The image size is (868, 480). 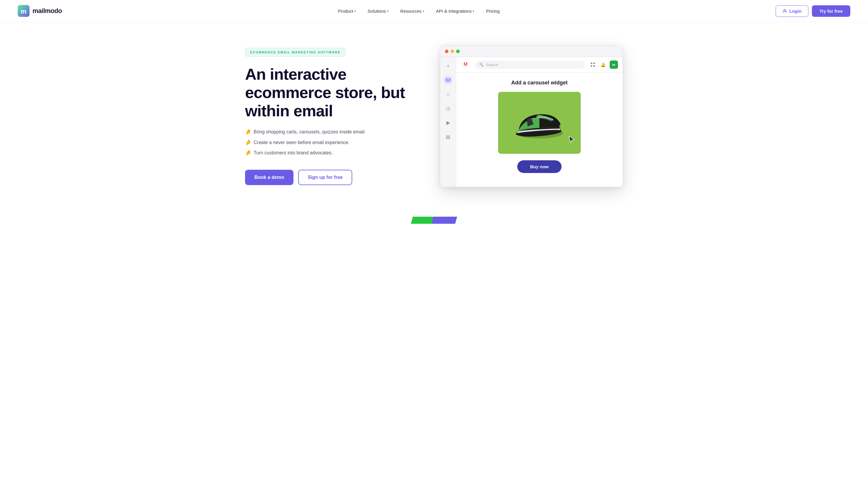 What do you see at coordinates (447, 51) in the screenshot?
I see `browser-close-dot` at bounding box center [447, 51].